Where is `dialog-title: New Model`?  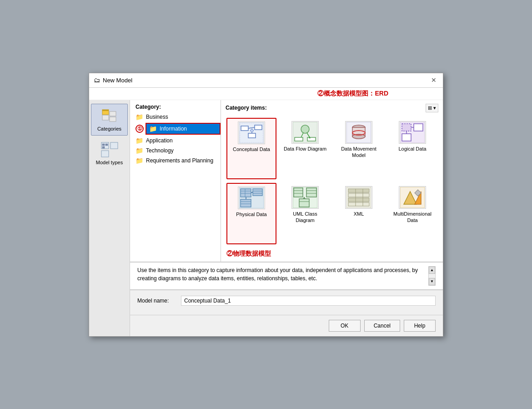
dialog-title: New Model is located at coordinates (117, 80).